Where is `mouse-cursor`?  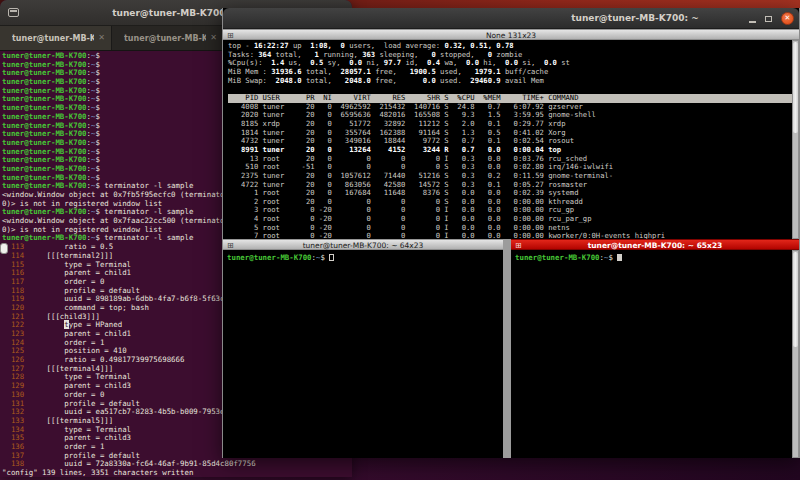 mouse-cursor is located at coordinates (4, 248).